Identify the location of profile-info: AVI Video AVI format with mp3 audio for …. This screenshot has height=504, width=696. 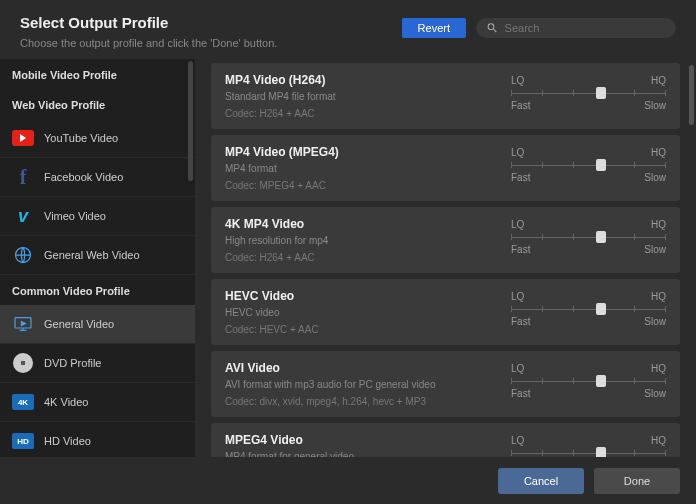
(358, 384).